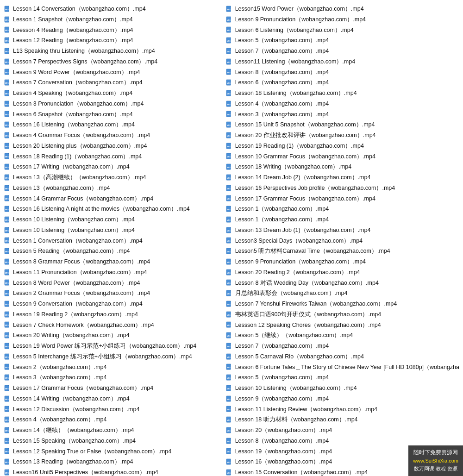 The width and height of the screenshot is (463, 476). I want to click on list-item: MP4 Lesson 13 Reading（wobangzhao.com）.mp…, so click(113, 462).